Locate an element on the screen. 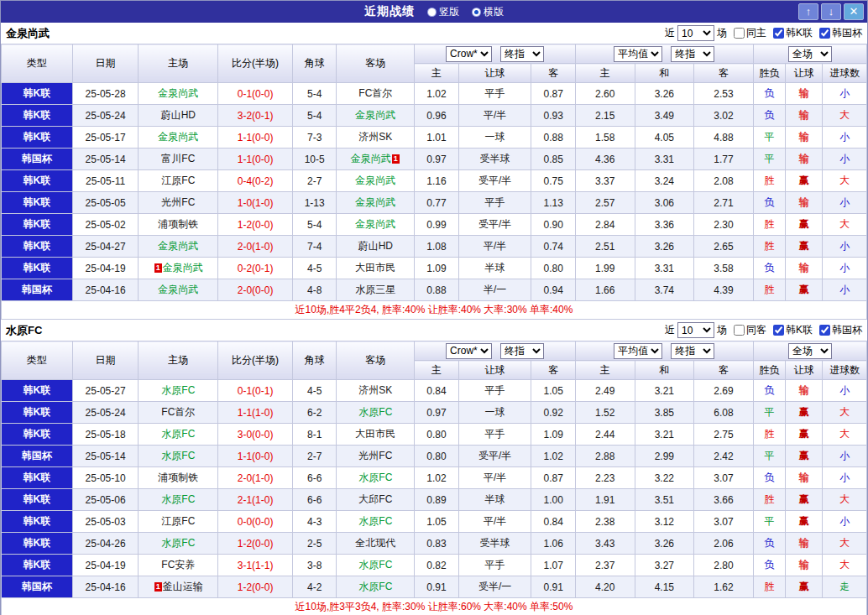 Image resolution: width=868 pixels, height=615 pixels. vertical-layout-radio: 竖版 is located at coordinates (443, 12).